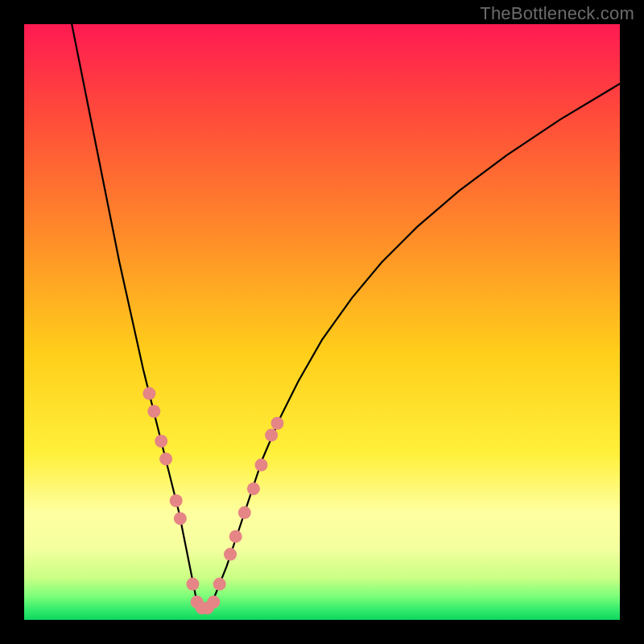 The image size is (644, 644). What do you see at coordinates (213, 501) in the screenshot?
I see `highlight-dots` at bounding box center [213, 501].